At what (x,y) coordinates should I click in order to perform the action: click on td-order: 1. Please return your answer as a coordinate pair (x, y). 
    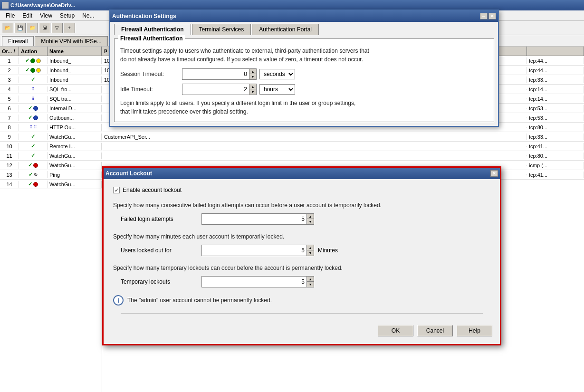
    Looking at the image, I should click on (10, 61).